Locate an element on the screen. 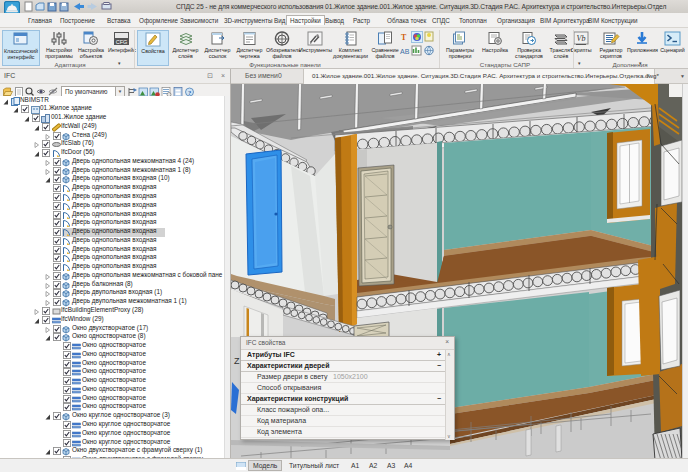  svg-text: CFG is located at coordinates (121, 42).